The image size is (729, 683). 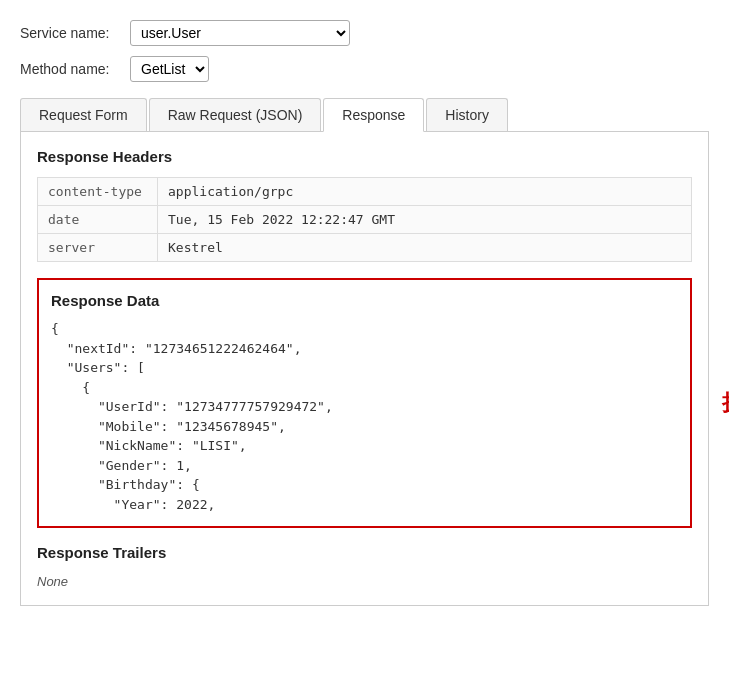 I want to click on response-headers-title: Response Headers, so click(x=364, y=156).